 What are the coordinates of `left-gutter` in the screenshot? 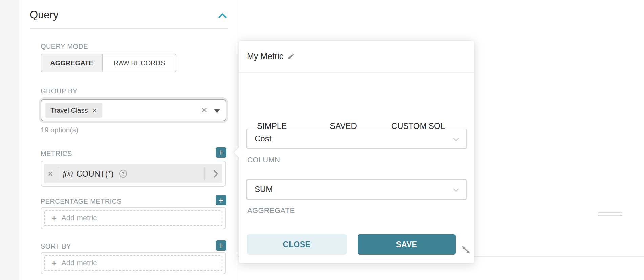 It's located at (9, 140).